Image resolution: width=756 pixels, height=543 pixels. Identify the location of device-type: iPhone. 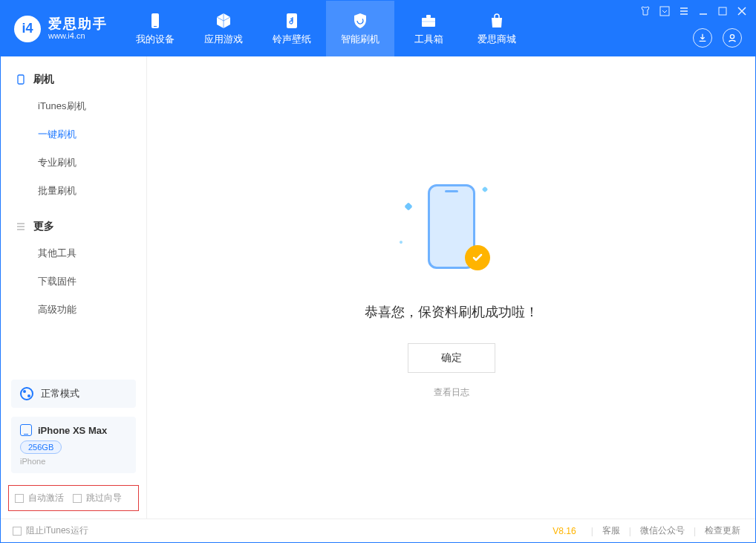
(74, 461).